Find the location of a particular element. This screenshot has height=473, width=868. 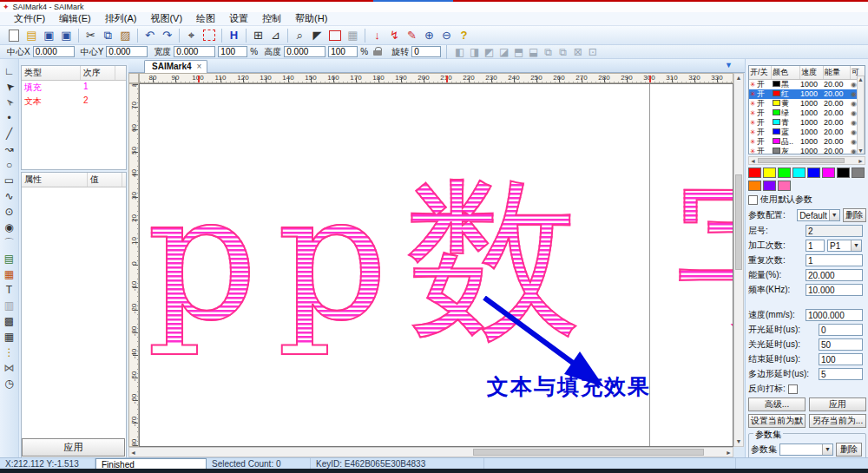

ellipse-tool-icon: ◉ is located at coordinates (10, 227).